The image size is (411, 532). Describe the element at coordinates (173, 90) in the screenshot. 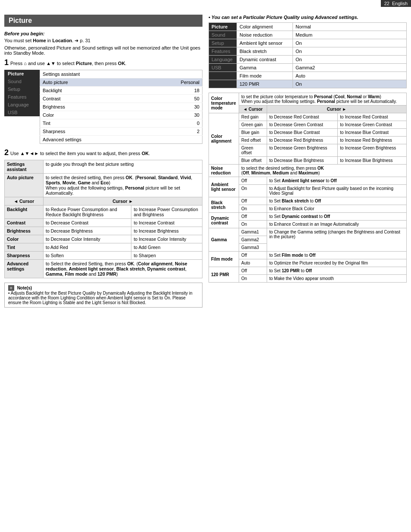

I see `menu-item-backlight-val: 18` at that location.